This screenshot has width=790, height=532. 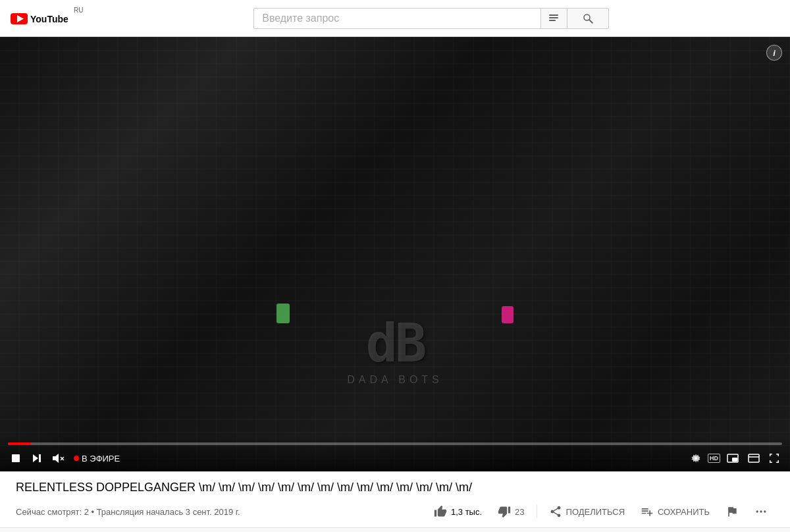 What do you see at coordinates (754, 458) in the screenshot?
I see `theater-button` at bounding box center [754, 458].